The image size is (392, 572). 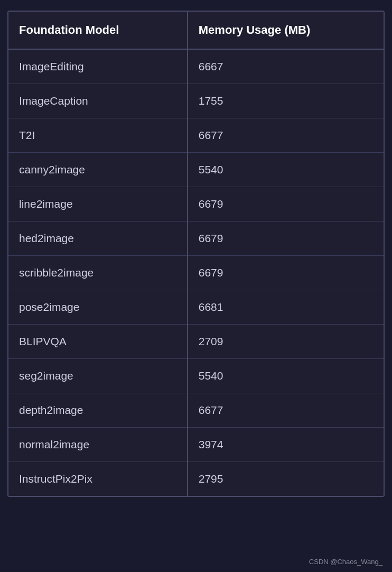 What do you see at coordinates (98, 170) in the screenshot?
I see `cell-model-name: canny2image` at bounding box center [98, 170].